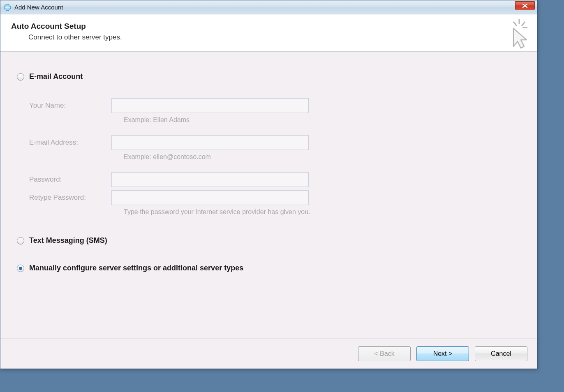  What do you see at coordinates (269, 7) in the screenshot?
I see `titlebar: Add New Account` at bounding box center [269, 7].